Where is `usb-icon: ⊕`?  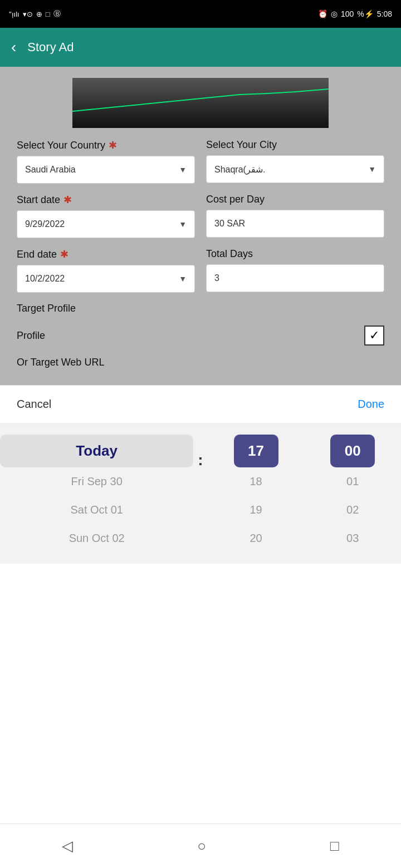
usb-icon: ⊕ is located at coordinates (39, 14).